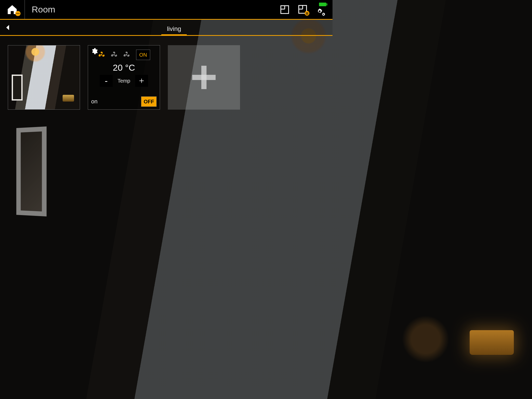 The image size is (532, 399). Describe the element at coordinates (321, 10) in the screenshot. I see `settings-button` at that location.